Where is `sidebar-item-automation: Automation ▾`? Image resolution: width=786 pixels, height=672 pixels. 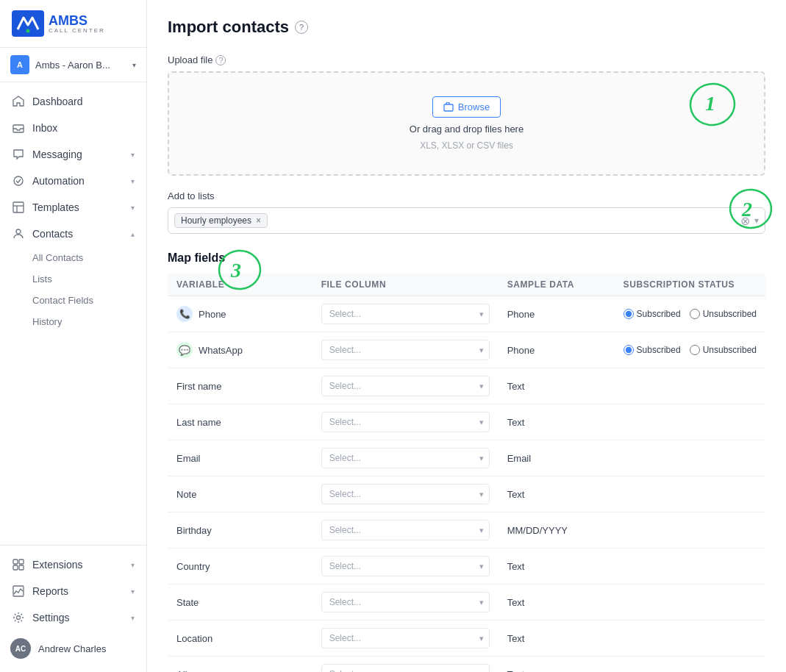
sidebar-item-automation: Automation ▾ is located at coordinates (74, 181).